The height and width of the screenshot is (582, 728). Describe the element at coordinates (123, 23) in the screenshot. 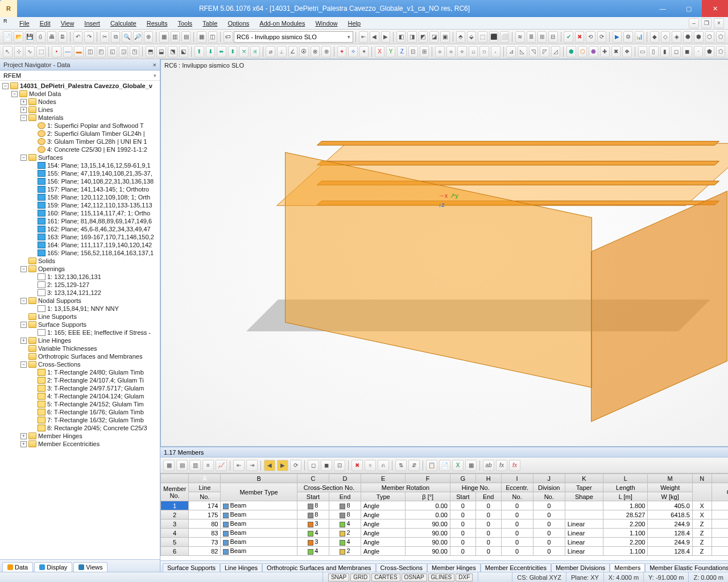

I see `menu-calculate: Calculate` at that location.